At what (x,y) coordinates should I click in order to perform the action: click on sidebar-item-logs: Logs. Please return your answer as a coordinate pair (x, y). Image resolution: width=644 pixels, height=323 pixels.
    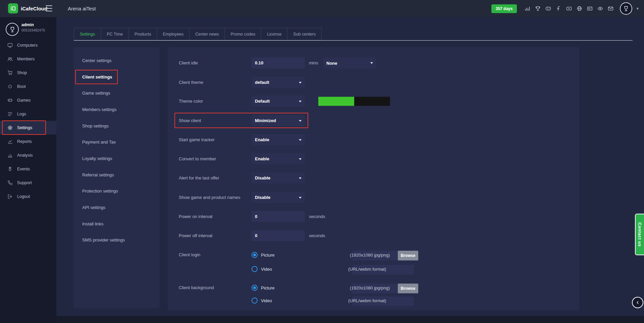
    Looking at the image, I should click on (28, 114).